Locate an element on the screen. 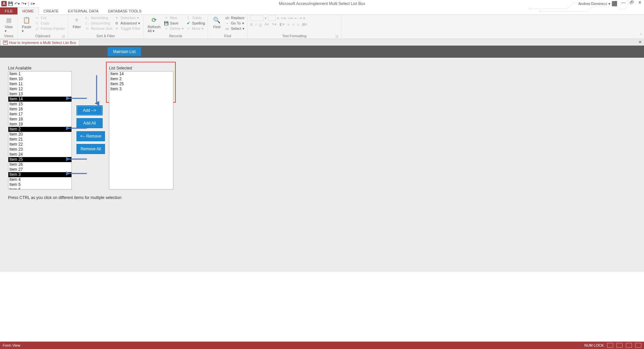  list-item: Item 17 is located at coordinates (40, 114).